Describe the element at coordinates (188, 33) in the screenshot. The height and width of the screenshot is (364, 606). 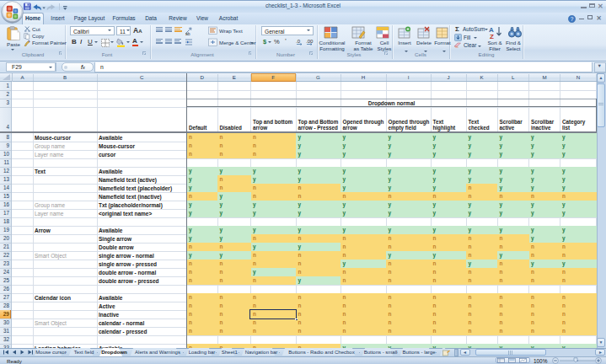
I see `svg-text: ab` at that location.